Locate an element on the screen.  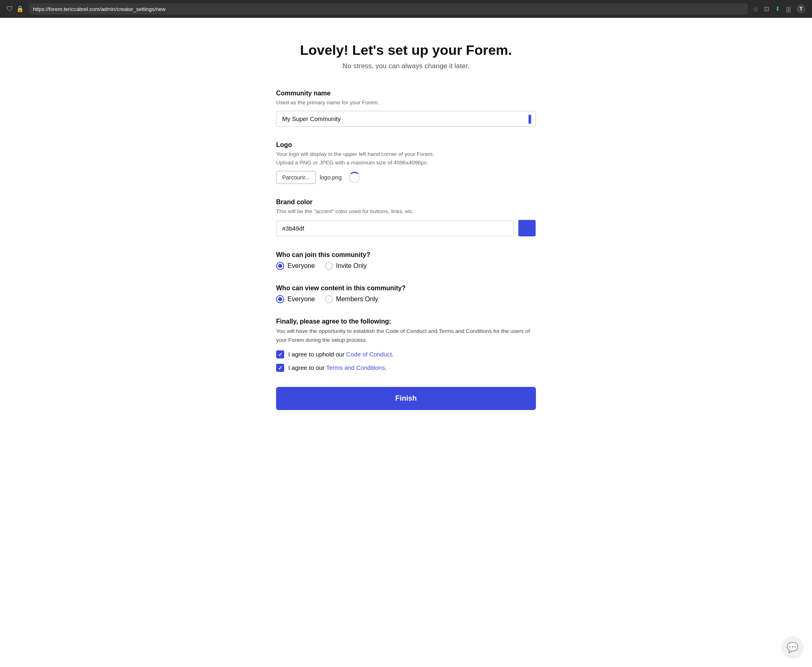
logo-label: Logo is located at coordinates (406, 145).